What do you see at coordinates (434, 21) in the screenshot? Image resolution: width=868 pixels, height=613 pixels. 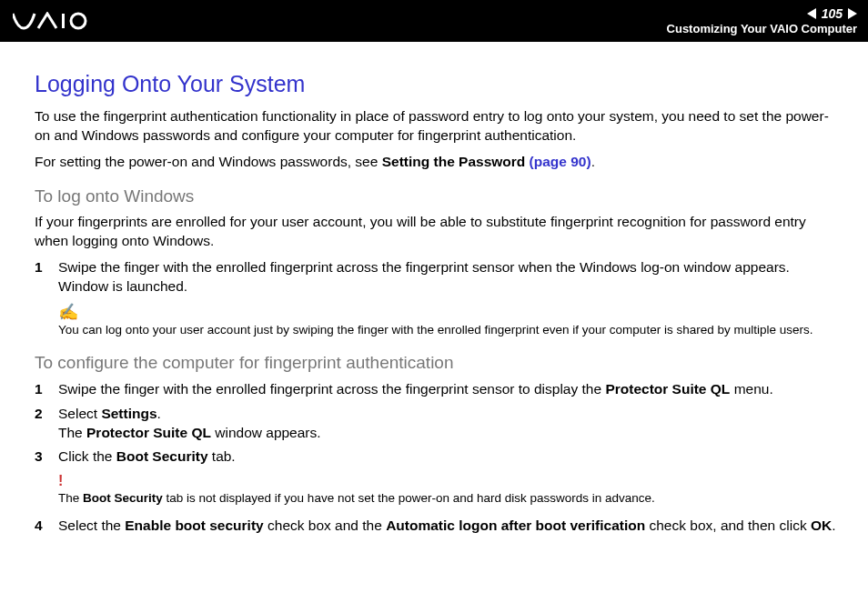 I see `header-bar: 105 Customizing Your VAIO Computer` at bounding box center [434, 21].